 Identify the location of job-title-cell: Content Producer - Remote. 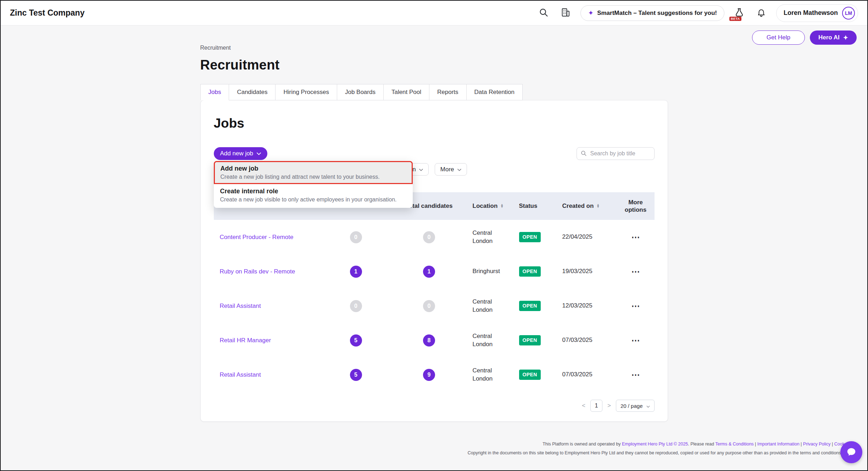
(267, 237).